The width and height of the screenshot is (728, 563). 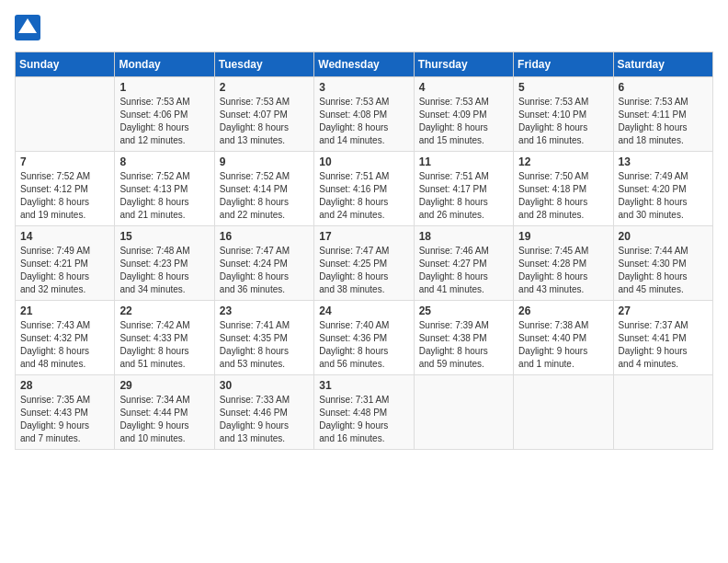 What do you see at coordinates (463, 339) in the screenshot?
I see `cell-line: Sunset: 4:38 PM` at bounding box center [463, 339].